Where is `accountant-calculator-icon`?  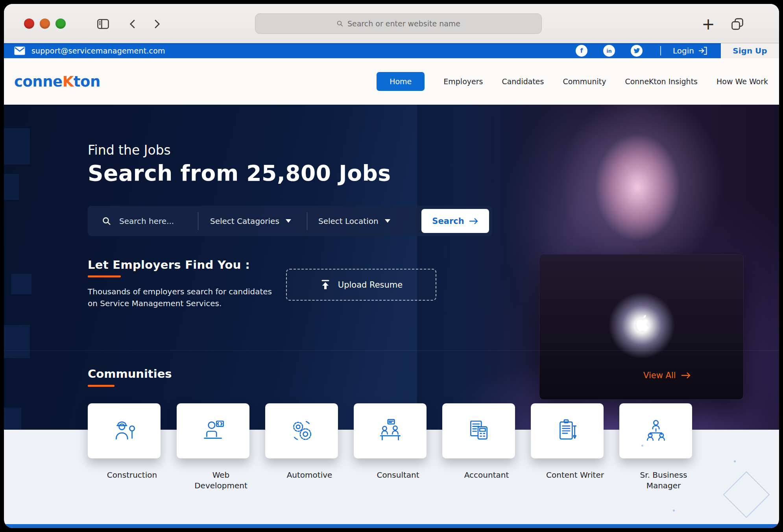
accountant-calculator-icon is located at coordinates (479, 431).